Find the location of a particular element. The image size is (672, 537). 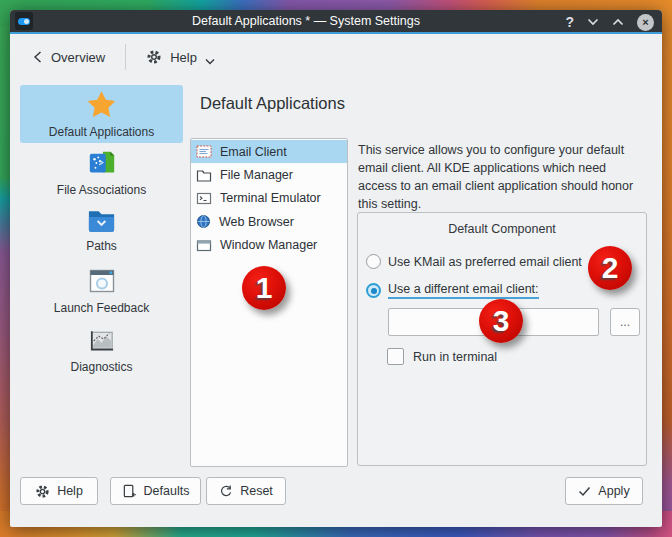

toolbar: Overview Help is located at coordinates (336, 57).